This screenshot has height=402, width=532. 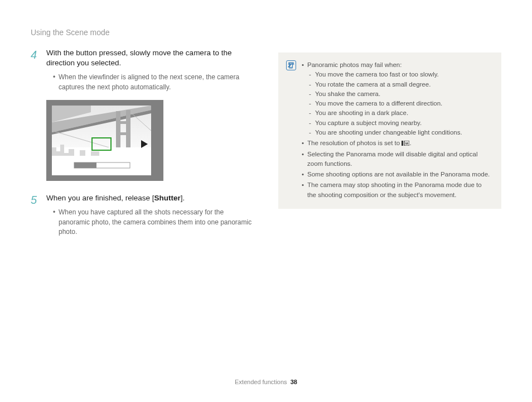 What do you see at coordinates (399, 94) in the screenshot?
I see `note-detail: You shake the camera.` at bounding box center [399, 94].